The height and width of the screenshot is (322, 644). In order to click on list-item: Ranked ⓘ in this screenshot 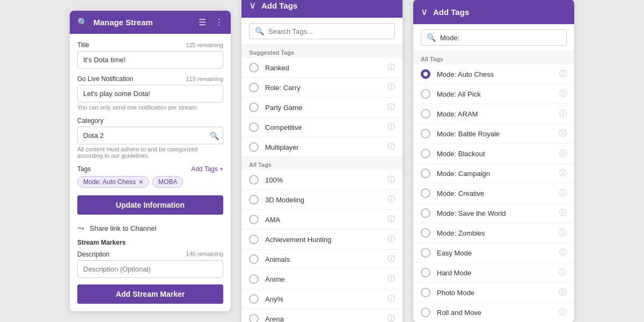, I will do `click(322, 68)`.